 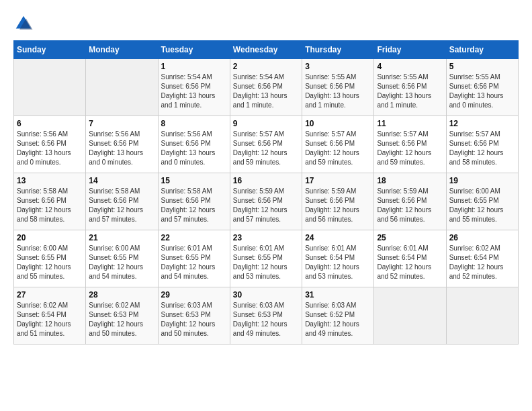 What do you see at coordinates (410, 145) in the screenshot?
I see `calendar-cell: 11Sunrise: 5:57 AMSunset: 6:56 PMDayligh…` at bounding box center [410, 145].